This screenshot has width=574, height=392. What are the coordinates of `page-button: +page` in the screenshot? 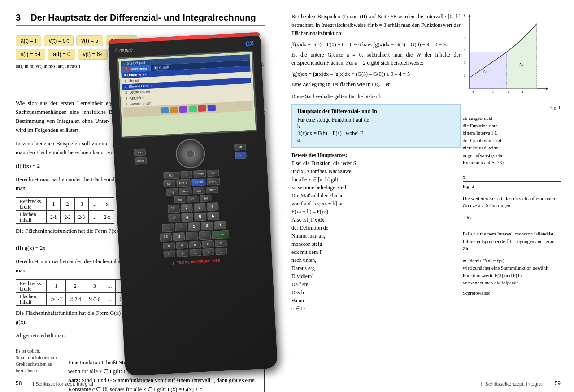 It's located at (200, 174).